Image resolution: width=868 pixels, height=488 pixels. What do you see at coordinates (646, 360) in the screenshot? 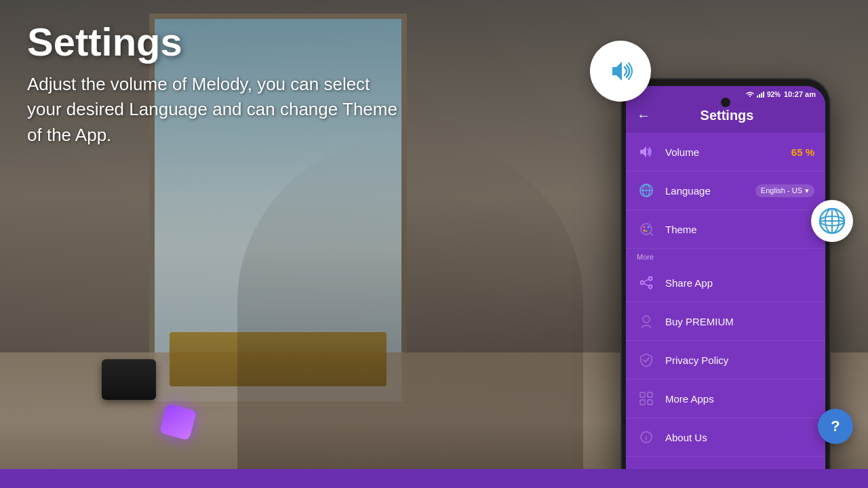
I see `privacy-icon` at bounding box center [646, 360].